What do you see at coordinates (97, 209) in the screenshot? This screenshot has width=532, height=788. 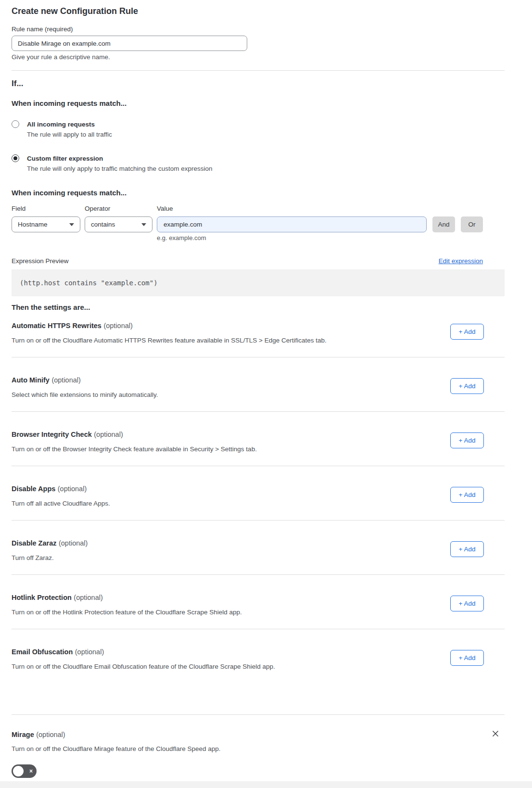 I see `operator-label: Operator` at bounding box center [97, 209].